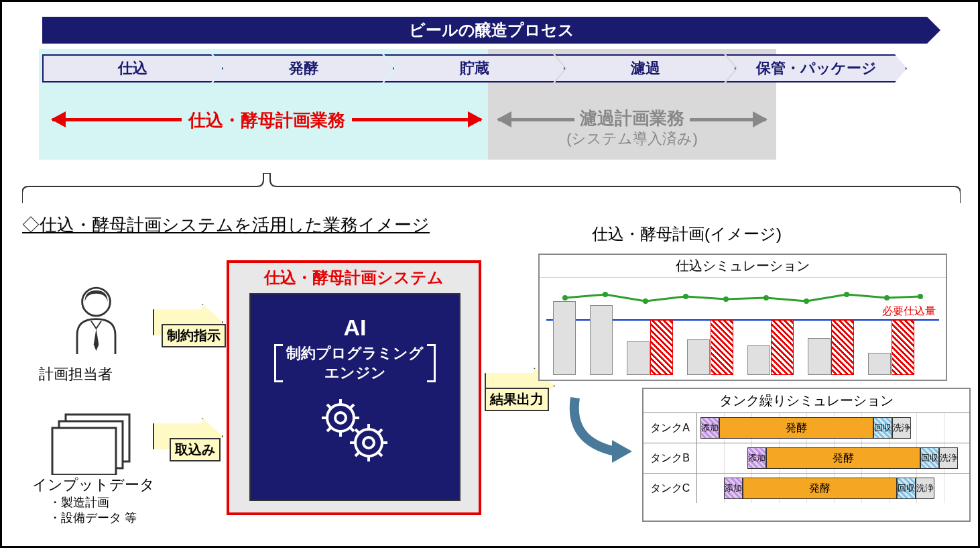  What do you see at coordinates (226, 225) in the screenshot?
I see `section-heading: ◇仕込・酵母計画システムを活用した業務イメージ` at bounding box center [226, 225].